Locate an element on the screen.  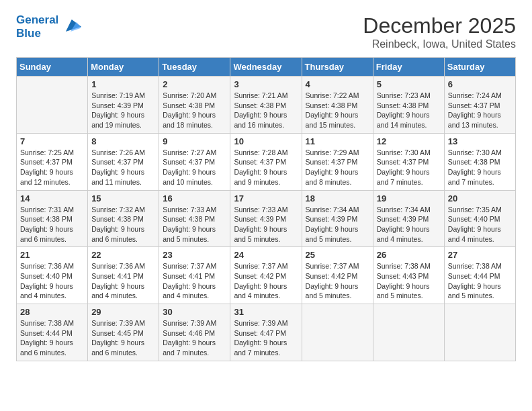
calendar-cell: 22Sunrise: 7:36 AMSunset: 4:41 PMDayligh… is located at coordinates (124, 275).